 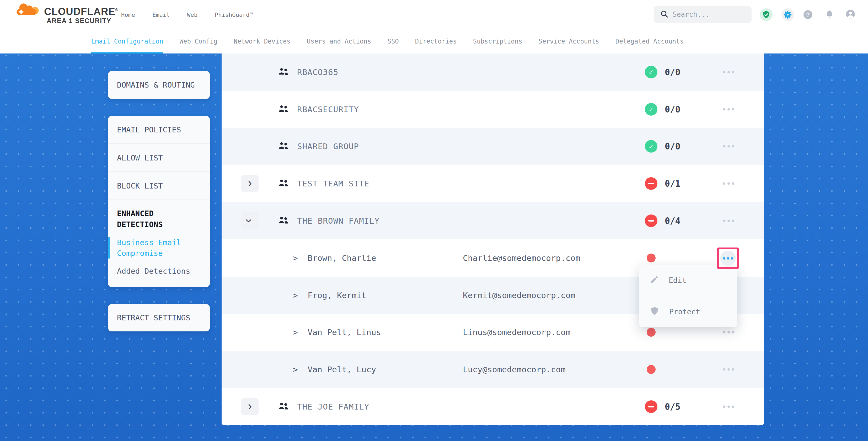 I want to click on brand-subtitle: AREA 1 SECURITY, so click(x=81, y=21).